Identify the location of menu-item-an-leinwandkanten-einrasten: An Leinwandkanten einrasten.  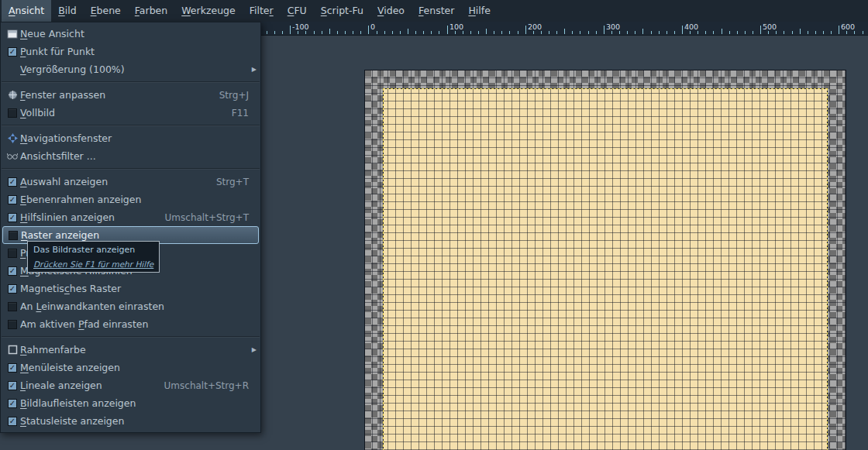
(130, 307).